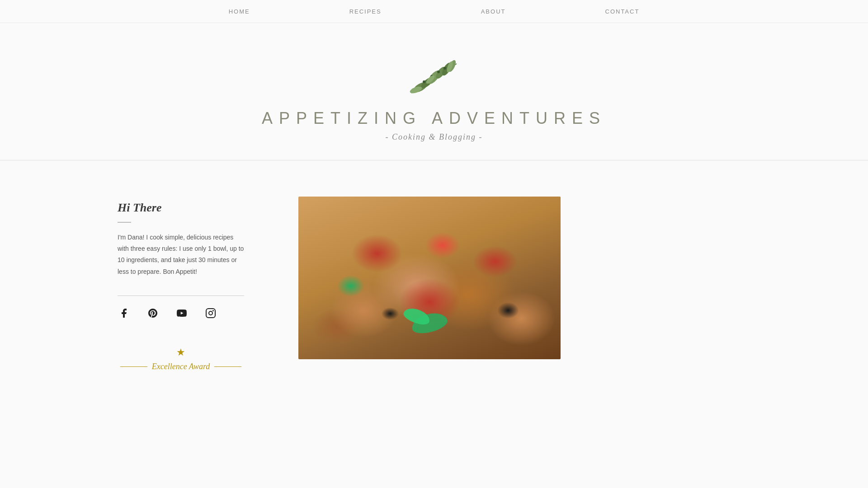 This screenshot has height=488, width=868. What do you see at coordinates (434, 137) in the screenshot?
I see `site-subtitle: - Cooking & Blogging -` at bounding box center [434, 137].